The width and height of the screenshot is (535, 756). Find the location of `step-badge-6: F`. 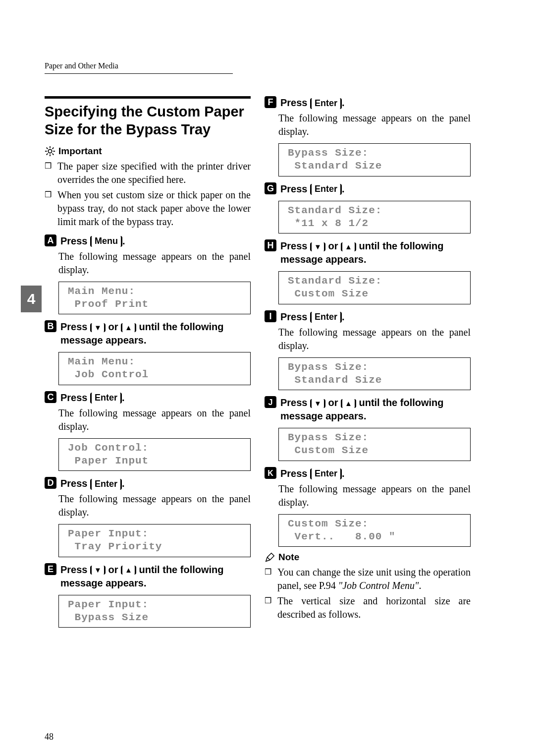

step-badge-6: F is located at coordinates (270, 102).